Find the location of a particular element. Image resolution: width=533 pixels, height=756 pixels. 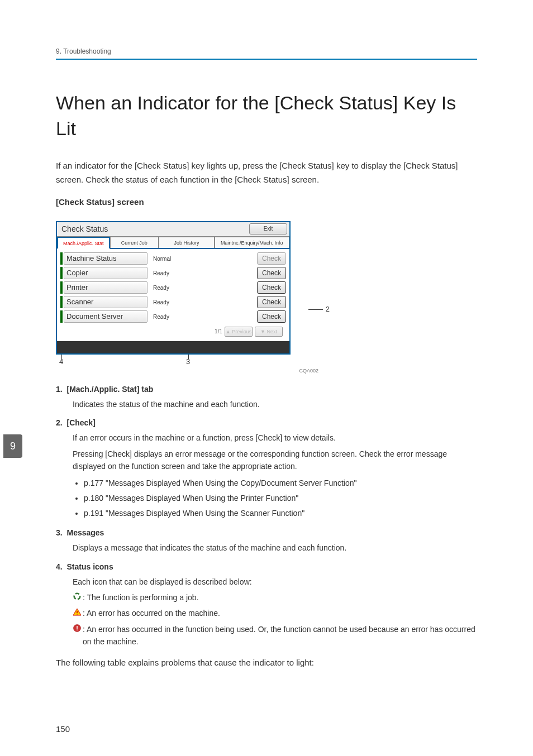

image-code: CQA002 is located at coordinates (187, 371).